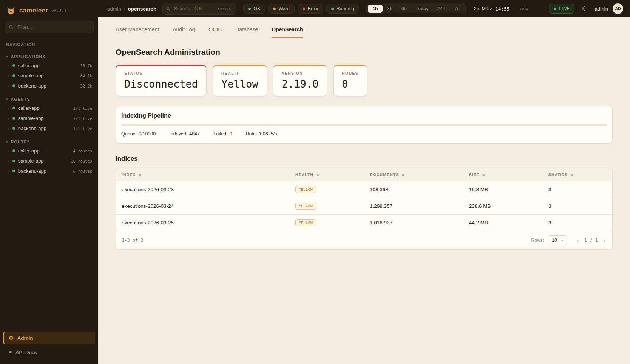 Image resolution: width=630 pixels, height=364 pixels. Describe the element at coordinates (502, 9) in the screenshot. I see `time-text: 14:55` at that location.